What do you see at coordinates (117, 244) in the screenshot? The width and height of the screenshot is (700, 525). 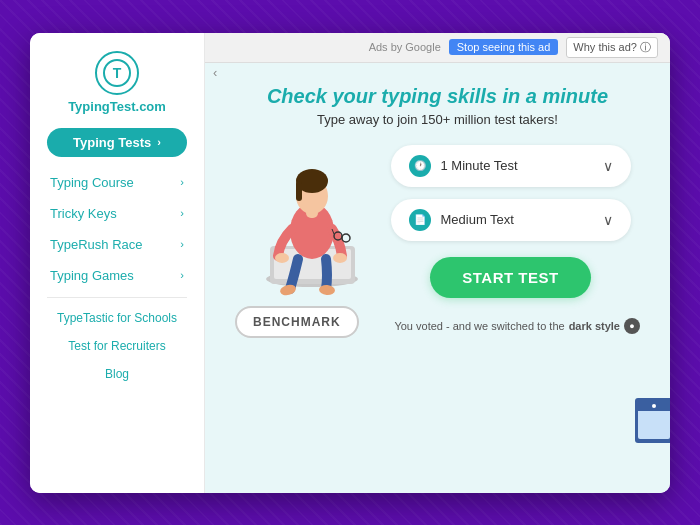 I see `sidebar-item-typerush-race: TypeRush Race ›` at bounding box center [117, 244].